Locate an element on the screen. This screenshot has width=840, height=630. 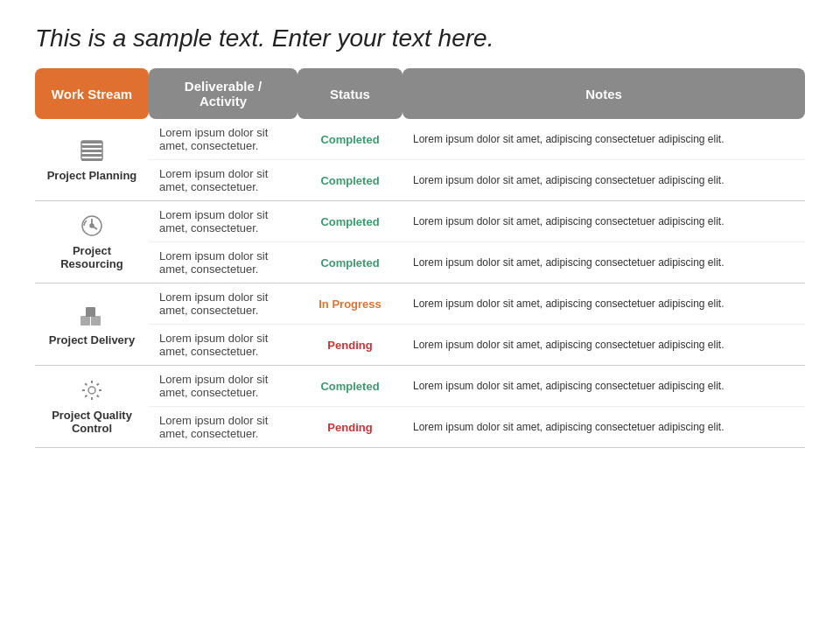
td-workstream-delivery: Project Delivery is located at coordinates (92, 325).